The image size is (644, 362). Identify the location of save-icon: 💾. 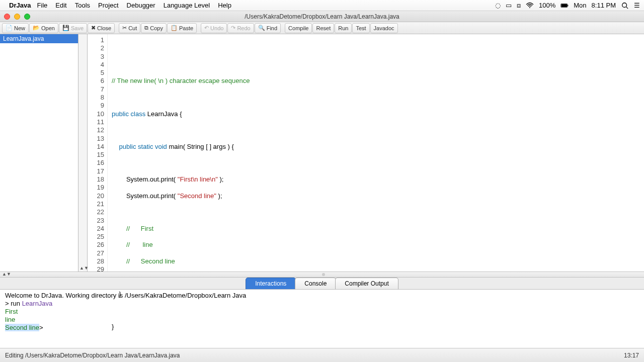
(66, 28).